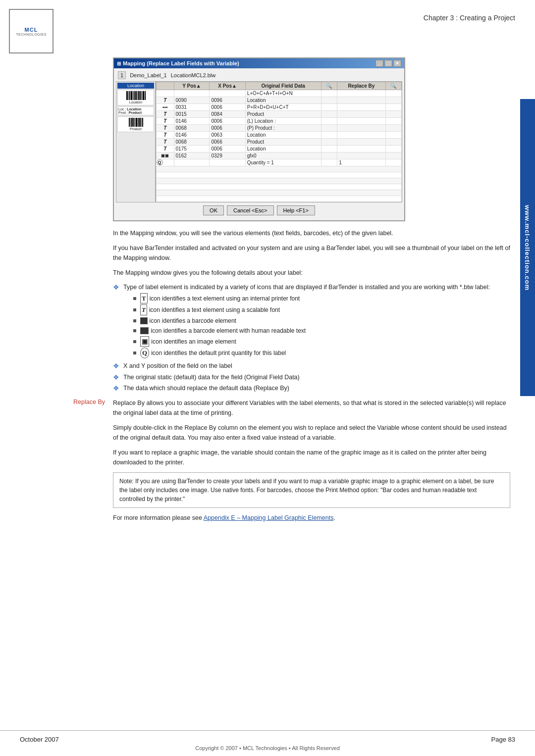 This screenshot has width=535, height=756. Describe the element at coordinates (227, 86) in the screenshot. I see `col-xpos: X Pos▲` at that location.